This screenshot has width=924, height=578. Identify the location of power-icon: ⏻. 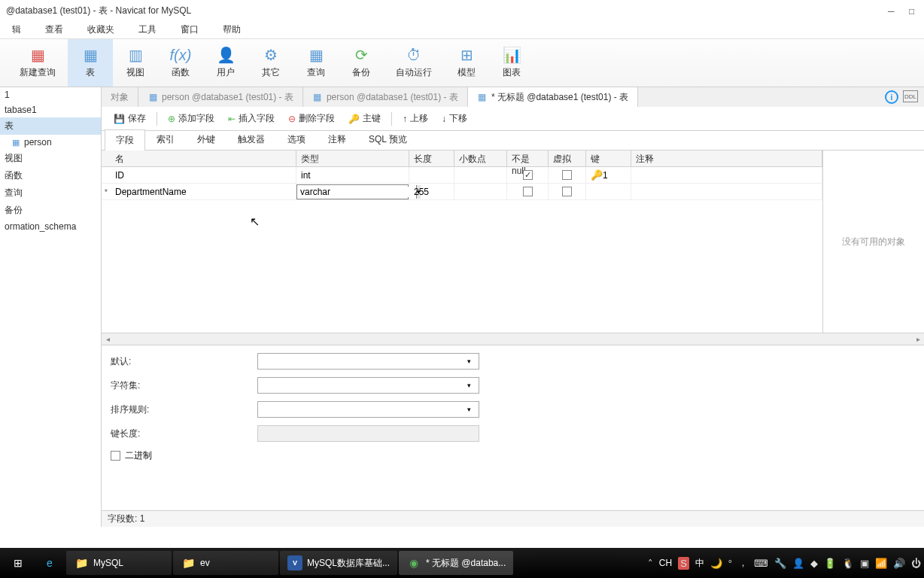
(916, 563).